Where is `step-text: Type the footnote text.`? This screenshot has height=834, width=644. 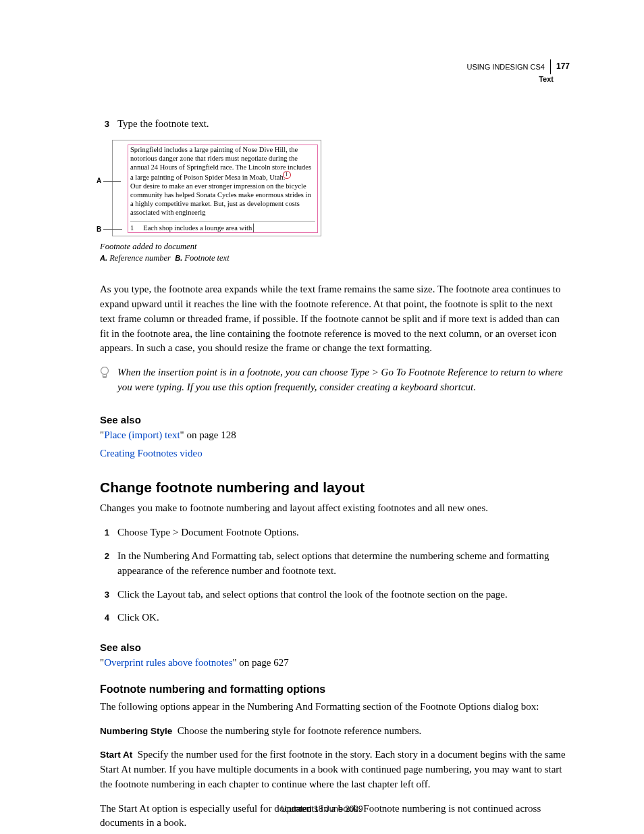 step-text: Type the footnote text. is located at coordinates (344, 124).